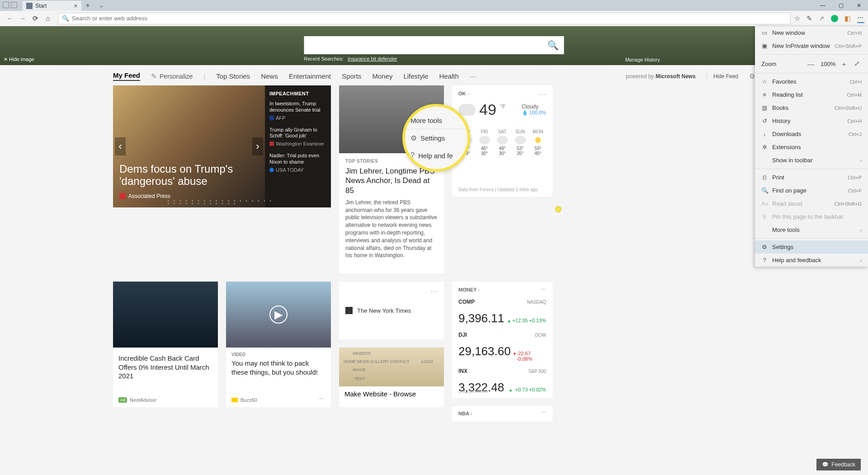 The height and width of the screenshot is (475, 868). Describe the element at coordinates (811, 121) in the screenshot. I see `menu-history: ↺HistoryCtrl+H` at that location.